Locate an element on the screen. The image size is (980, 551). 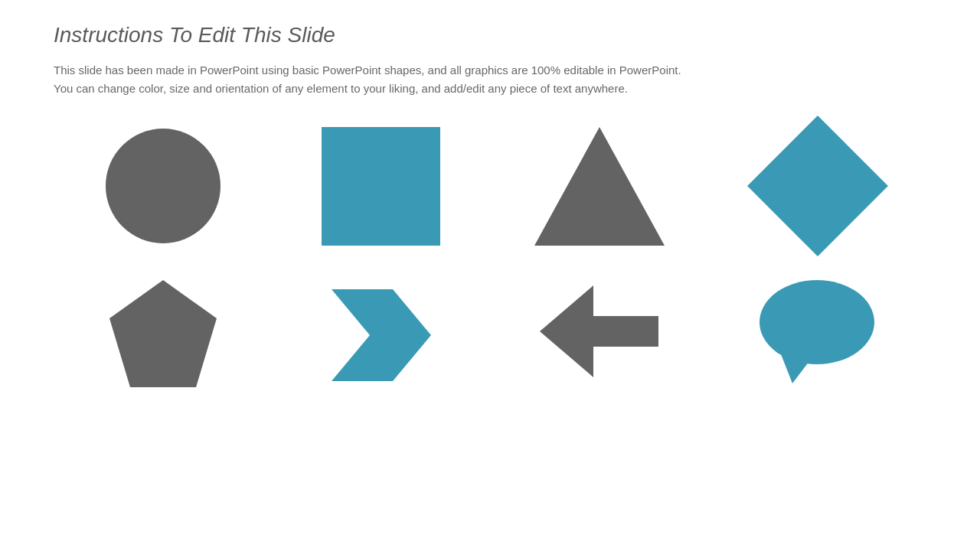
shape-cell-square is located at coordinates (381, 186).